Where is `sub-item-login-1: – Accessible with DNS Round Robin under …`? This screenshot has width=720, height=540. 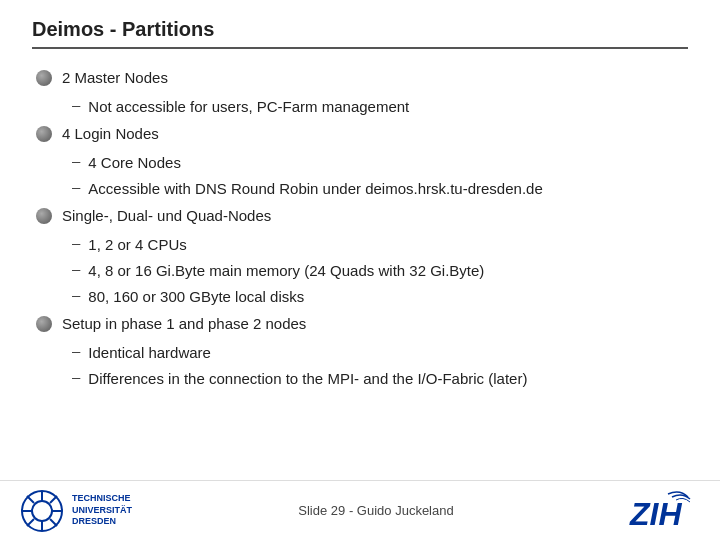
sub-item-login-1: – Accessible with DNS Round Robin under … is located at coordinates (380, 188).